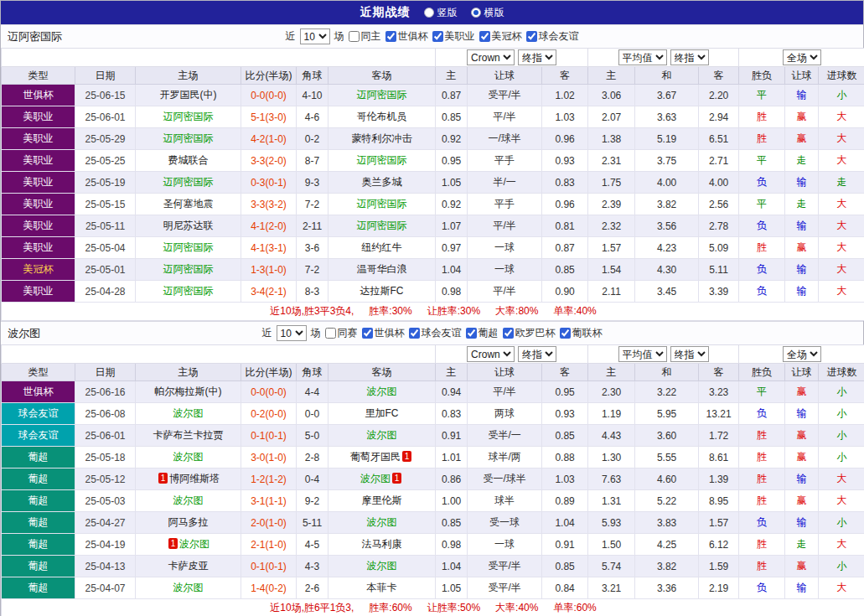 The width and height of the screenshot is (864, 616). Describe the element at coordinates (269, 183) in the screenshot. I see `score: 0-3(0-1)` at that location.